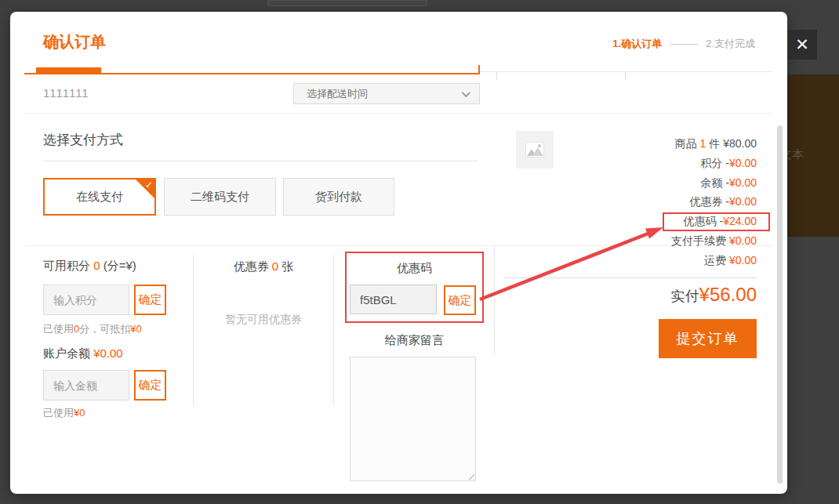 Image resolution: width=839 pixels, height=504 pixels. What do you see at coordinates (387, 94) in the screenshot?
I see `delivery-time-select: 选择配送时间` at bounding box center [387, 94].